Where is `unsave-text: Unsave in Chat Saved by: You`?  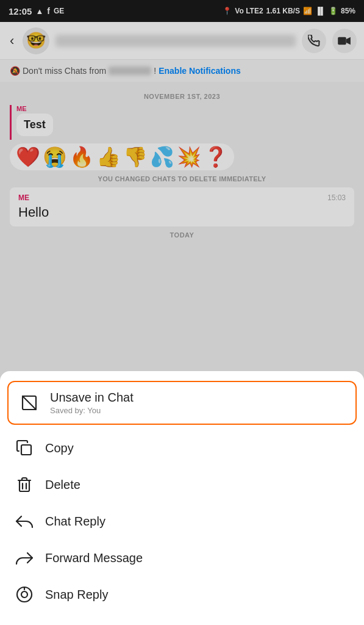
unsave-text: Unsave in Chat Saved by: You is located at coordinates (91, 403).